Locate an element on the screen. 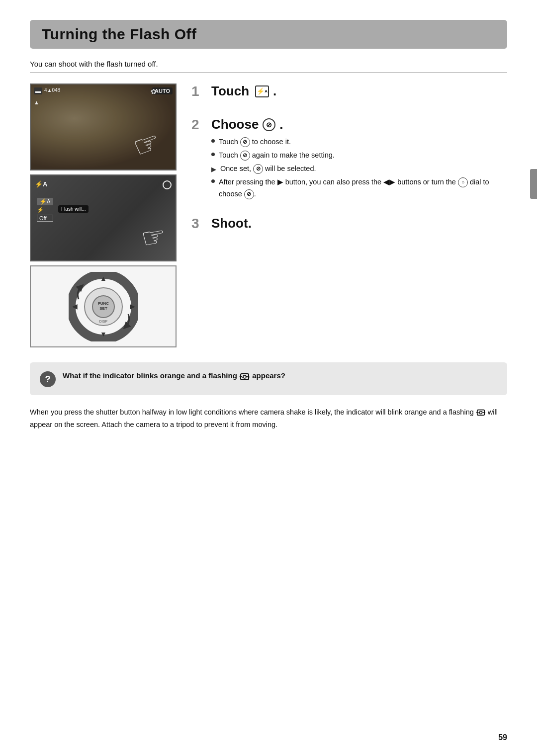 Image resolution: width=537 pixels, height=756 pixels. flash-icon-inline-2: ⊘ is located at coordinates (245, 156).